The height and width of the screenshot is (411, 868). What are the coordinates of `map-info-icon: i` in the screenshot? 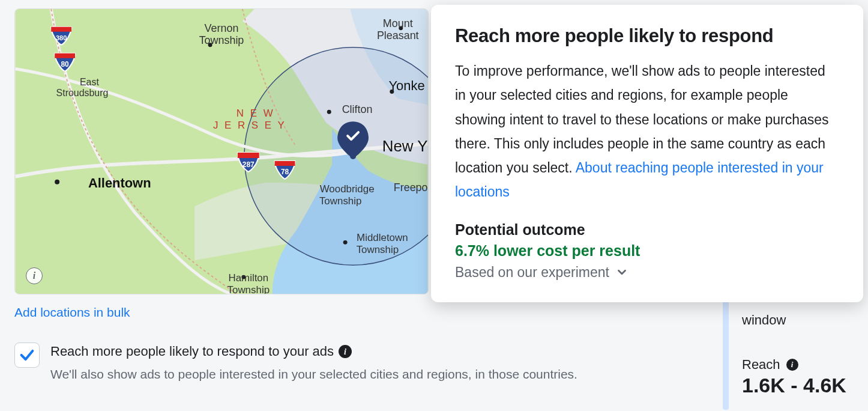 It's located at (34, 276).